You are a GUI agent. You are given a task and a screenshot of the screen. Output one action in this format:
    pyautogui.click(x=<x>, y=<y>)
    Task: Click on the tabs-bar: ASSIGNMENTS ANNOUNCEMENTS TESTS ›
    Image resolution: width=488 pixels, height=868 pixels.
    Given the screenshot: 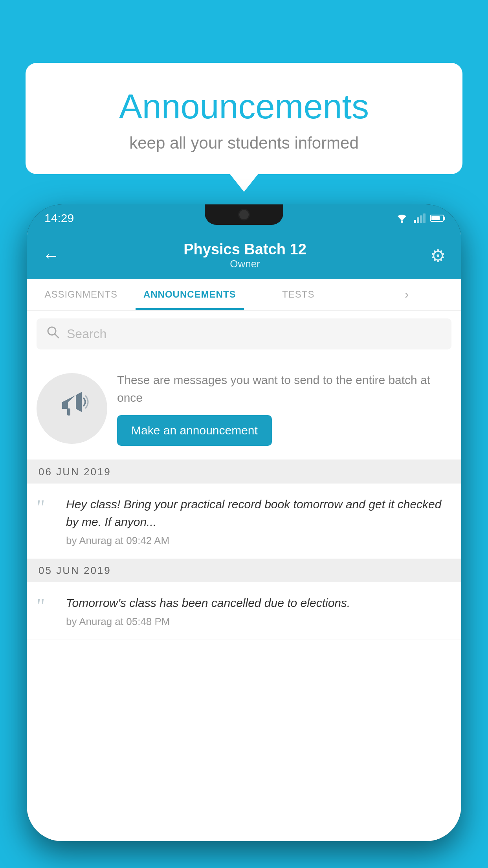 What is the action you would take?
    pyautogui.click(x=244, y=295)
    